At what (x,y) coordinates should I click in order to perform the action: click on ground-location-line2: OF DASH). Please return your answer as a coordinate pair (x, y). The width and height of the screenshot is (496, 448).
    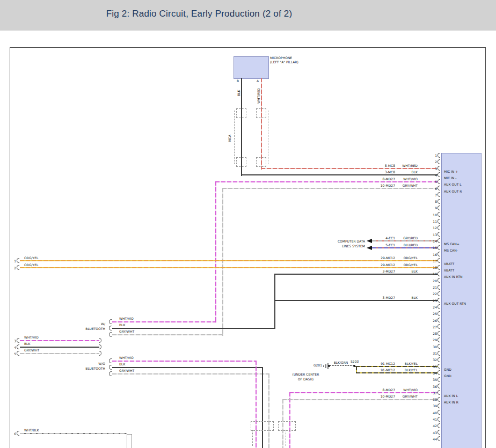
    Looking at the image, I should click on (306, 379).